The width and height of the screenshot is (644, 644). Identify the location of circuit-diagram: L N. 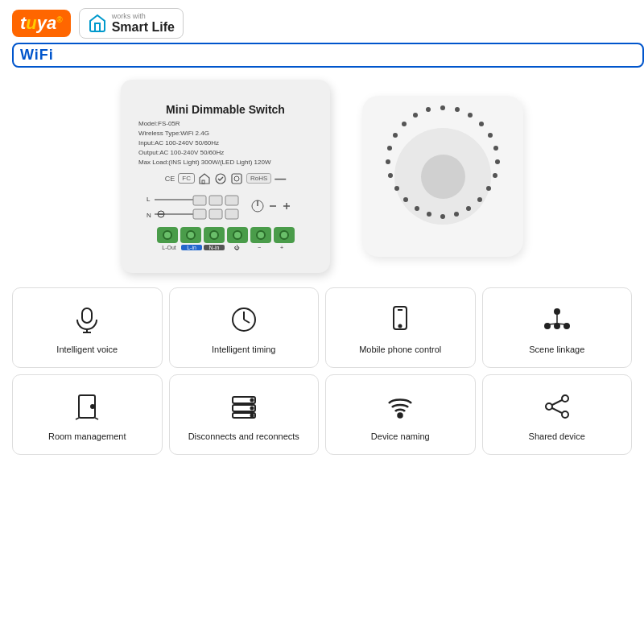
(225, 208).